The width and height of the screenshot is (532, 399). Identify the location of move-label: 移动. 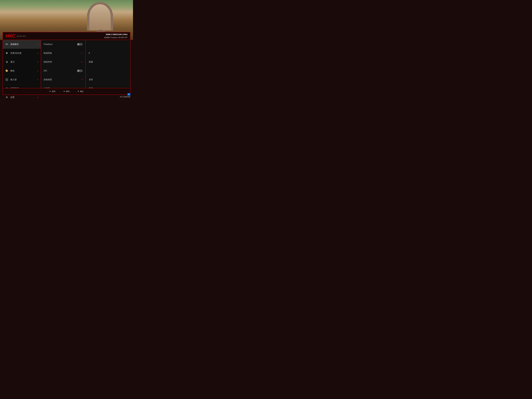
(68, 91).